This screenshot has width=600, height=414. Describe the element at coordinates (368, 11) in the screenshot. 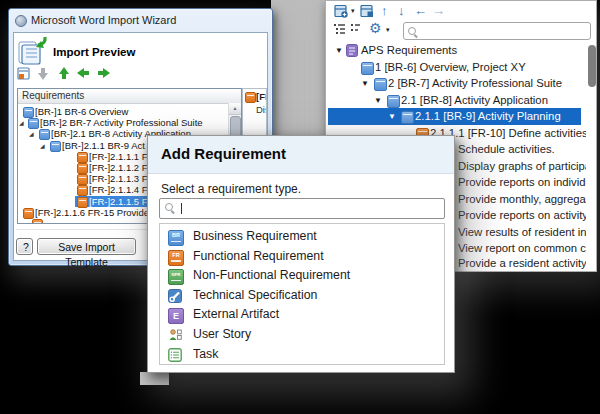

I see `add-child-requirement-icon` at that location.